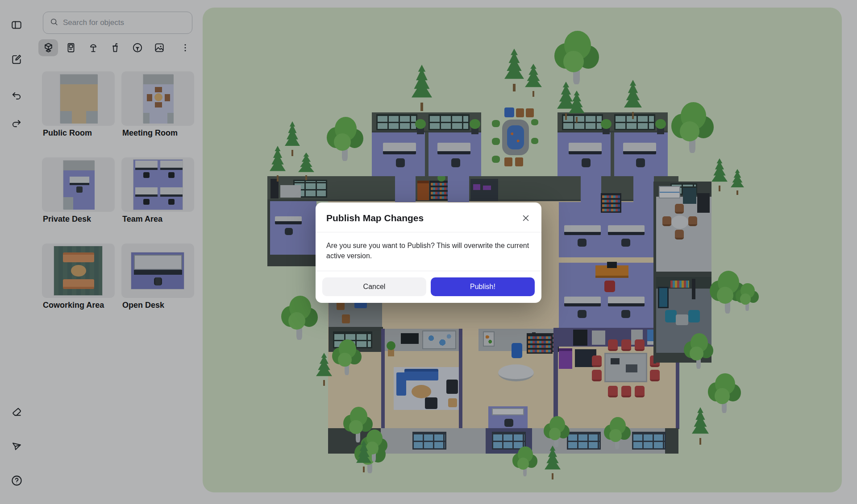  I want to click on dialog-title: Publish Map Changes, so click(375, 218).